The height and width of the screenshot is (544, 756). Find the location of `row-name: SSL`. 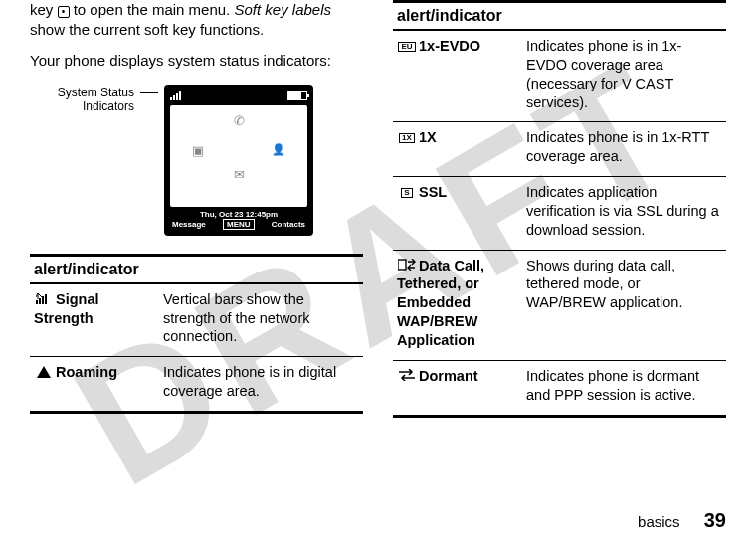

row-name: SSL is located at coordinates (433, 192).